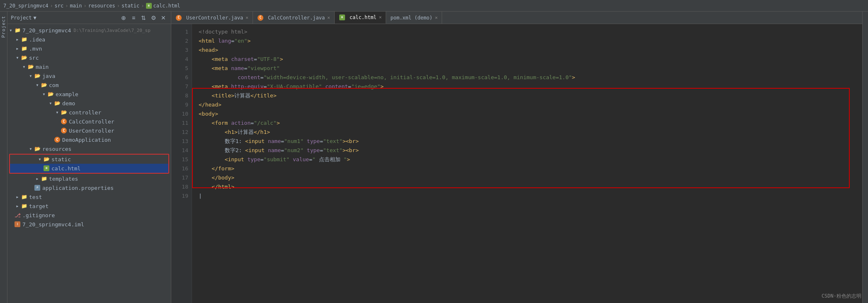 Image resolution: width=868 pixels, height=303 pixels. I want to click on code-line-17: </body>, so click(527, 178).